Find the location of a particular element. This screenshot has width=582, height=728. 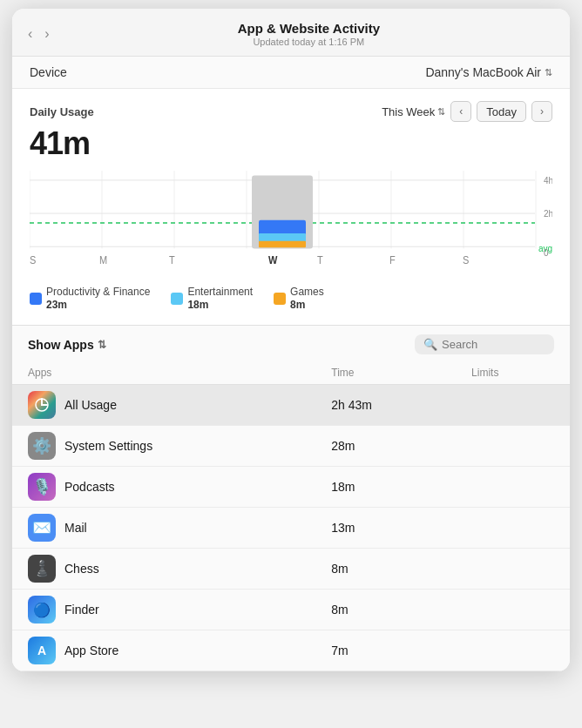

svg-text: 2h is located at coordinates (548, 214).